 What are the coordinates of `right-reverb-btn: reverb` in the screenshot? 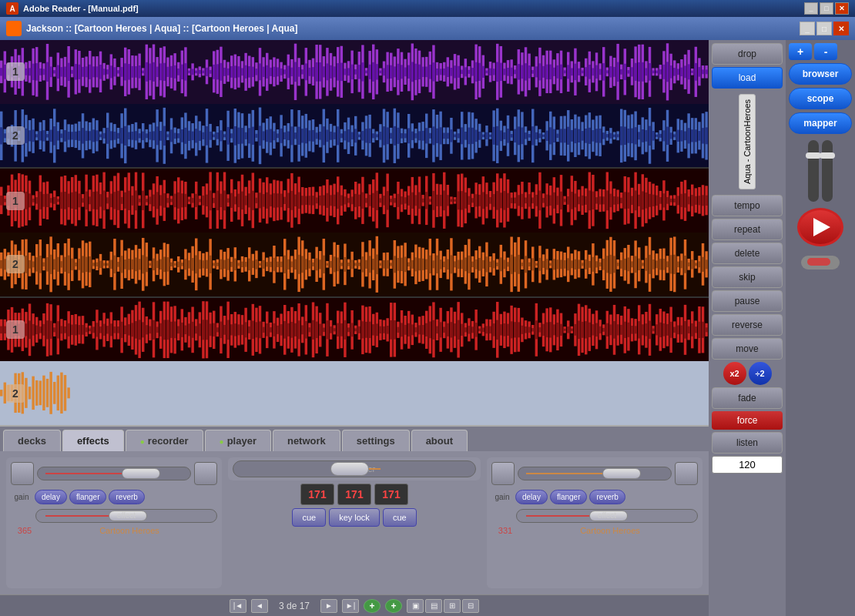 It's located at (607, 497).